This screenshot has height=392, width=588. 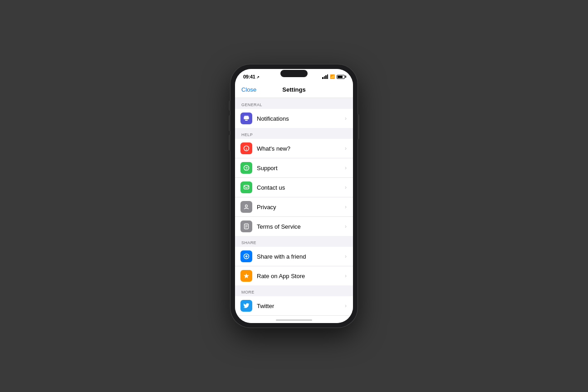 I want to click on section-help: HELP i What's new? ›, so click(x=294, y=182).